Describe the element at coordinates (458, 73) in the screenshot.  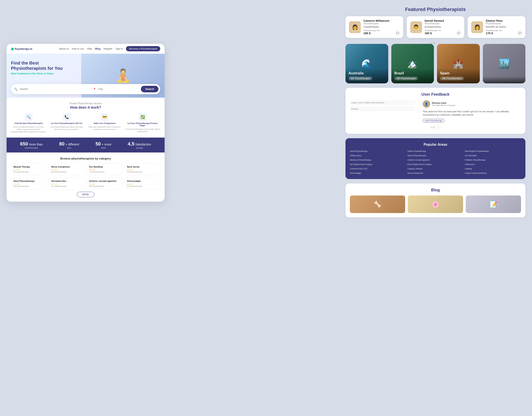
I see `country-name: Spain` at that location.